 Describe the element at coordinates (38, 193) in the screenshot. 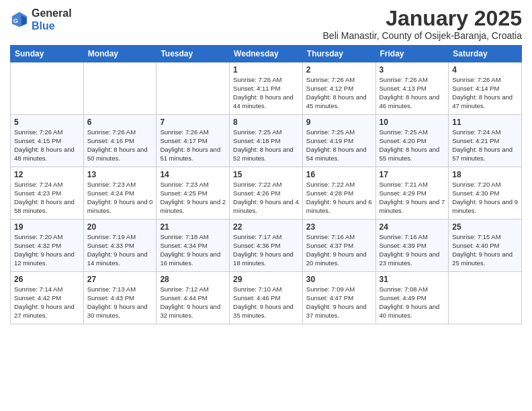

I see `sunset: Sunset: 4:23 PM` at that location.